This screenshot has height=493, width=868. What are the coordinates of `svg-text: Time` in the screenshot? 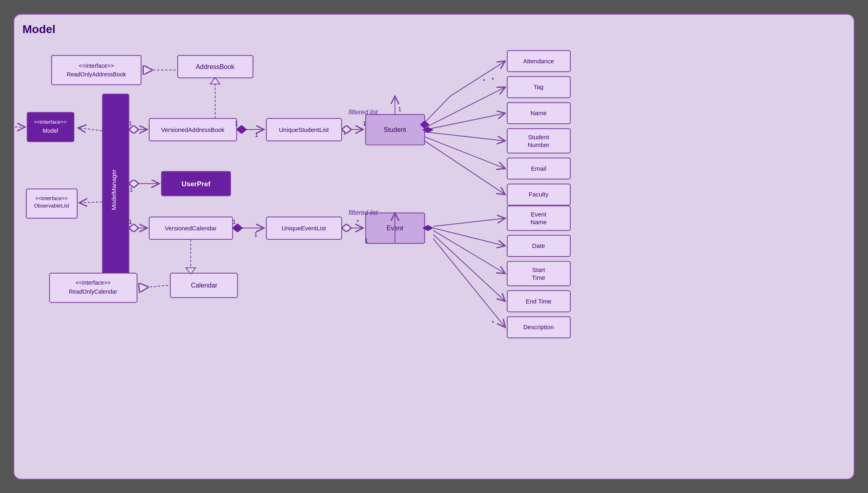 It's located at (539, 277).